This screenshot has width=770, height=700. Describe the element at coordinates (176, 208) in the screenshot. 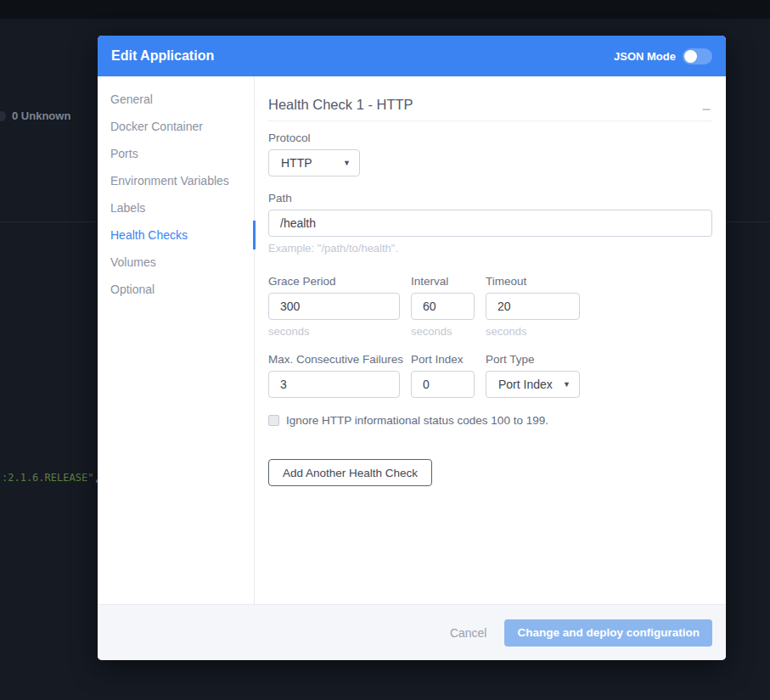

I see `sidebar-item-labels: Labels` at that location.